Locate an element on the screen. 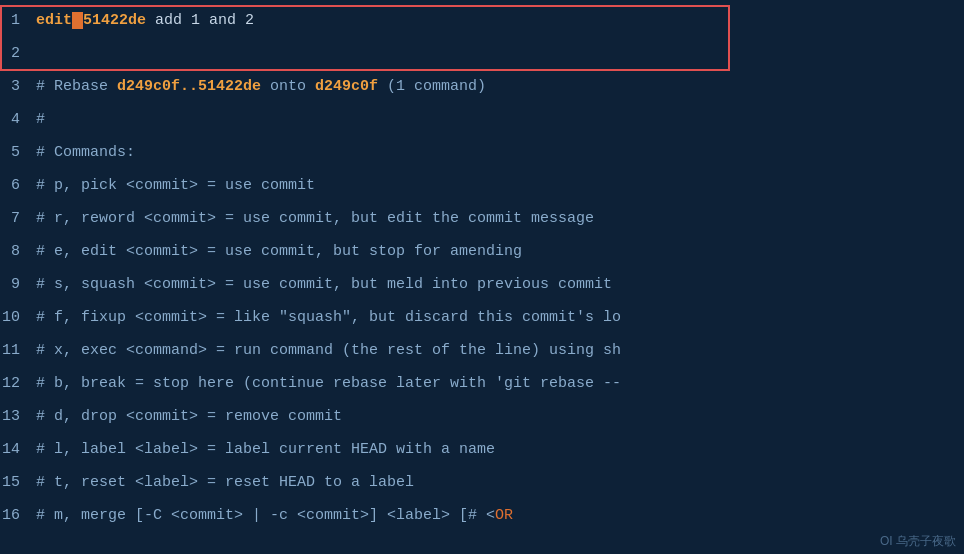 Image resolution: width=964 pixels, height=554 pixels. line-3: 3 # Rebase d249c0f..51422de onto d249c0f… is located at coordinates (482, 86).